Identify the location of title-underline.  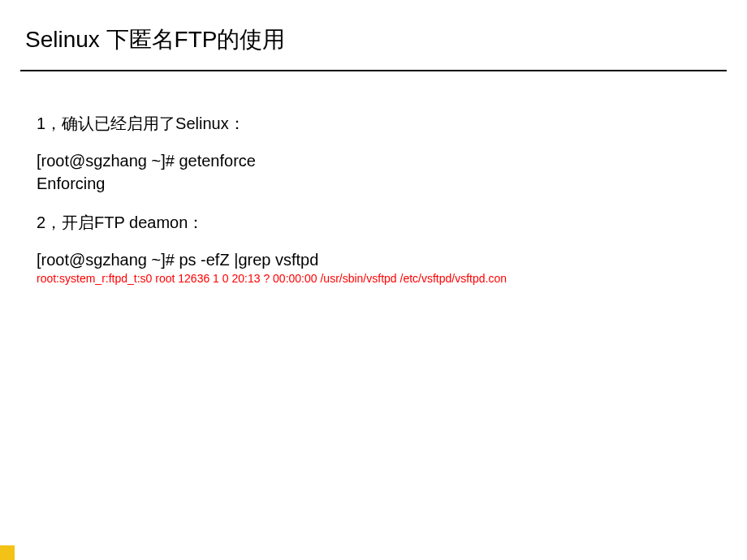
(374, 71).